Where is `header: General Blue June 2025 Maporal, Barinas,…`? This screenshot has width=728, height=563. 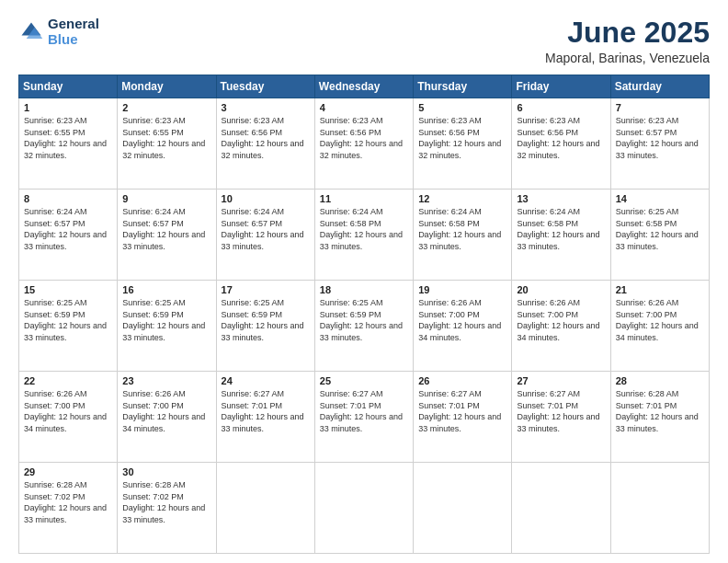 header: General Blue June 2025 Maporal, Barinas,… is located at coordinates (364, 40).